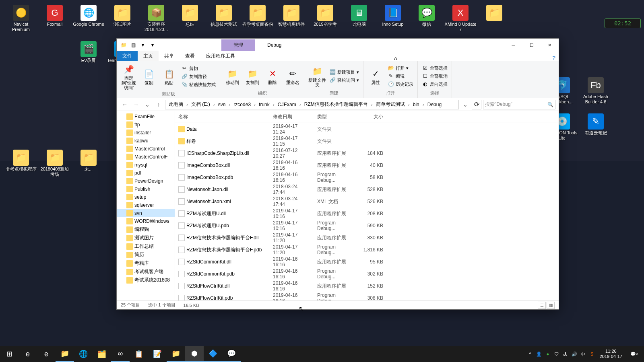  I want to click on tree-item: installer, so click(146, 133).